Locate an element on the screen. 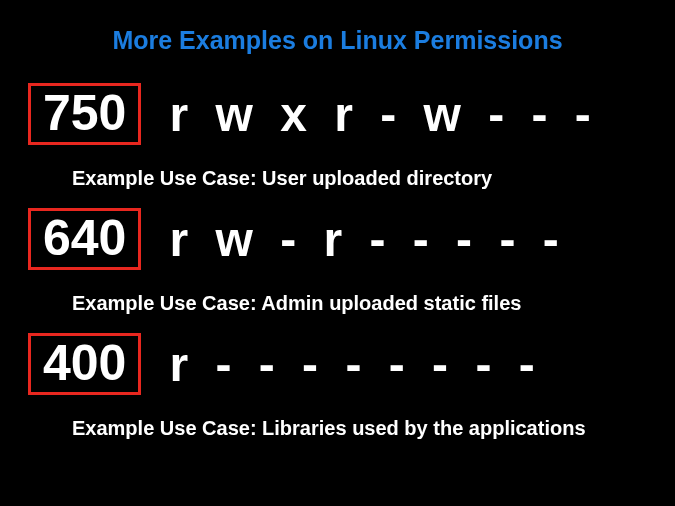  permission-row: 750 r w x r - w - - - is located at coordinates (338, 114).